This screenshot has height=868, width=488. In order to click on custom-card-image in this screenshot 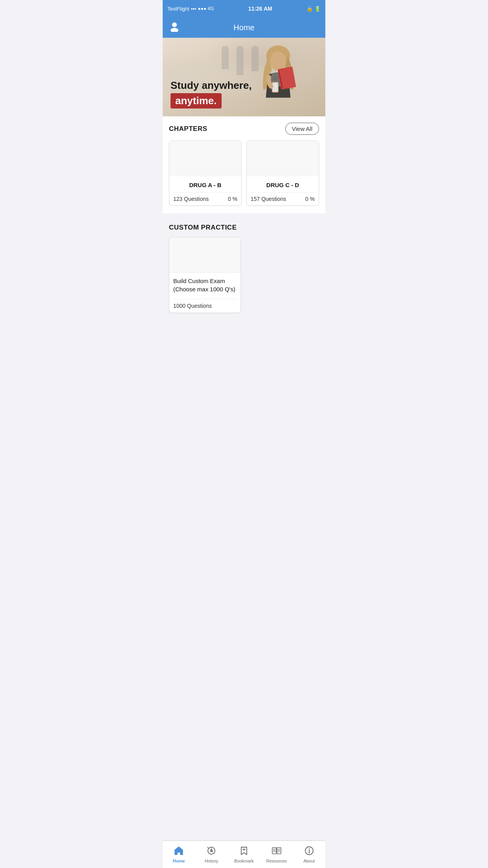, I will do `click(205, 255)`.